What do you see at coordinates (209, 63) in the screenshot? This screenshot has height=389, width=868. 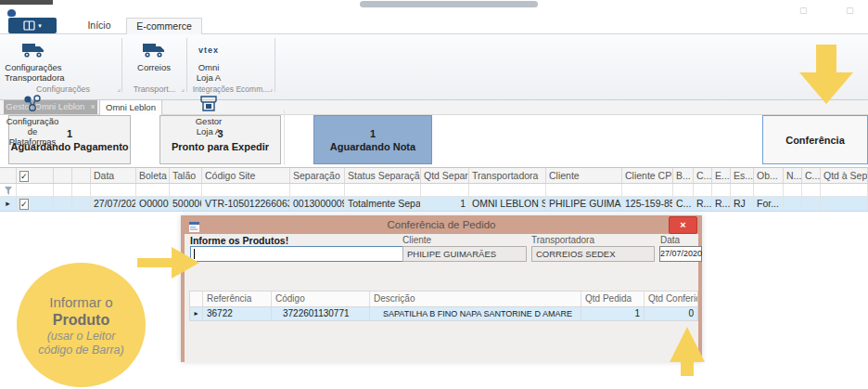 I see `omni-loja-a-button: vtex OmniLoja A` at bounding box center [209, 63].